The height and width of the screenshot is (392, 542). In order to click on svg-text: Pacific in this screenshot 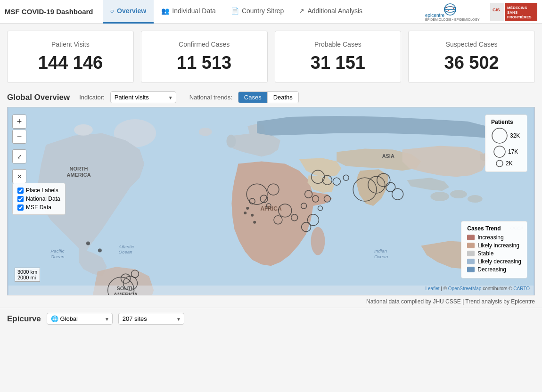, I will do `click(57, 251)`.